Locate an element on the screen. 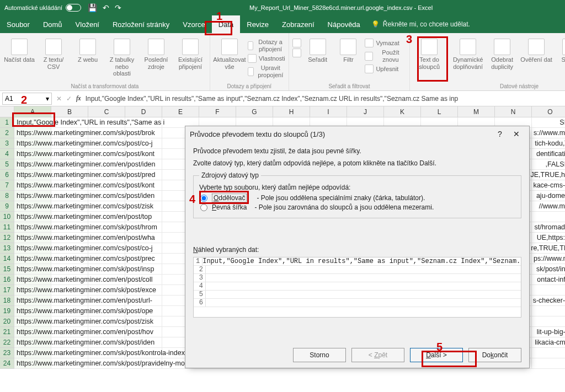  btn-recent-sources: Poslední zdroje is located at coordinates (156, 54).